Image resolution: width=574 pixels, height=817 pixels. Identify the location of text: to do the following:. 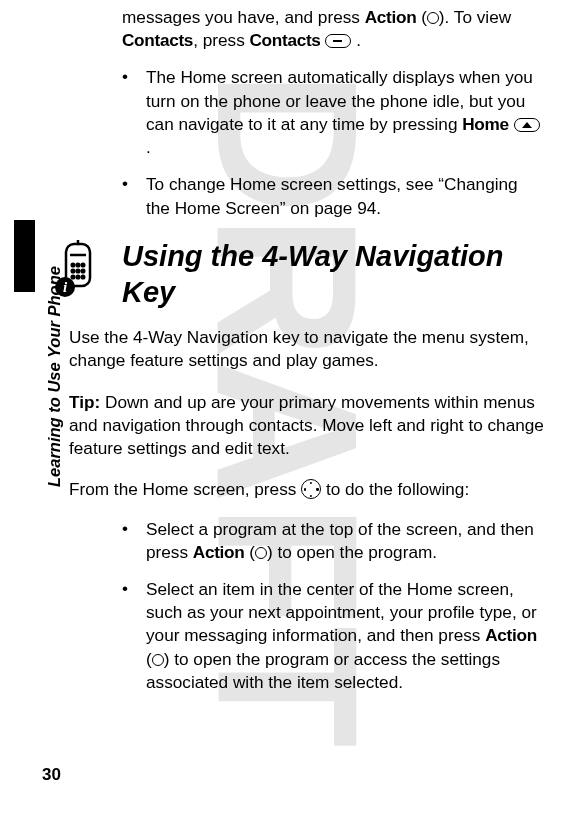
(395, 489).